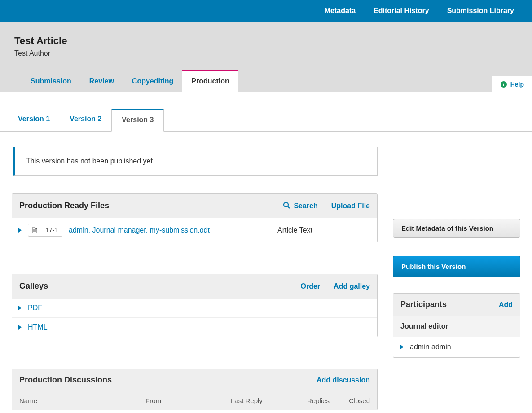 This screenshot has height=413, width=532. What do you see at coordinates (351, 206) in the screenshot?
I see `upload-file-link: Upload File` at bounding box center [351, 206].